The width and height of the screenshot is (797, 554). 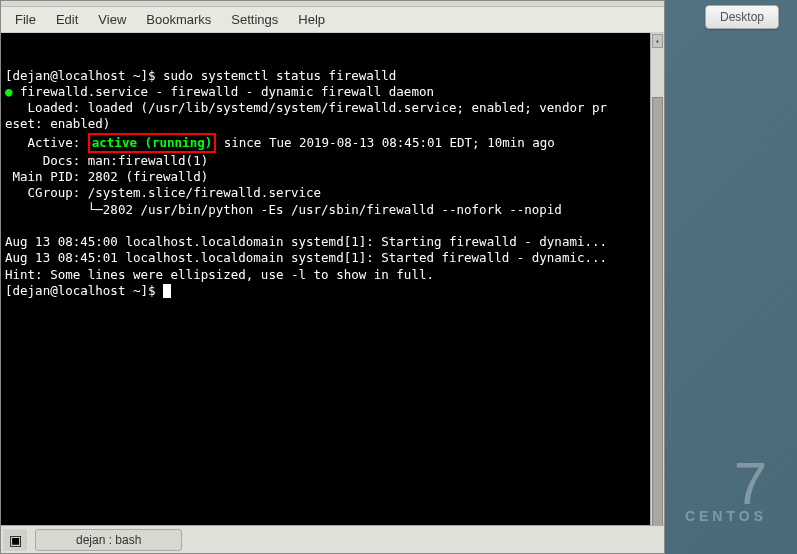 I want to click on active-status: active (running), so click(x=152, y=142).